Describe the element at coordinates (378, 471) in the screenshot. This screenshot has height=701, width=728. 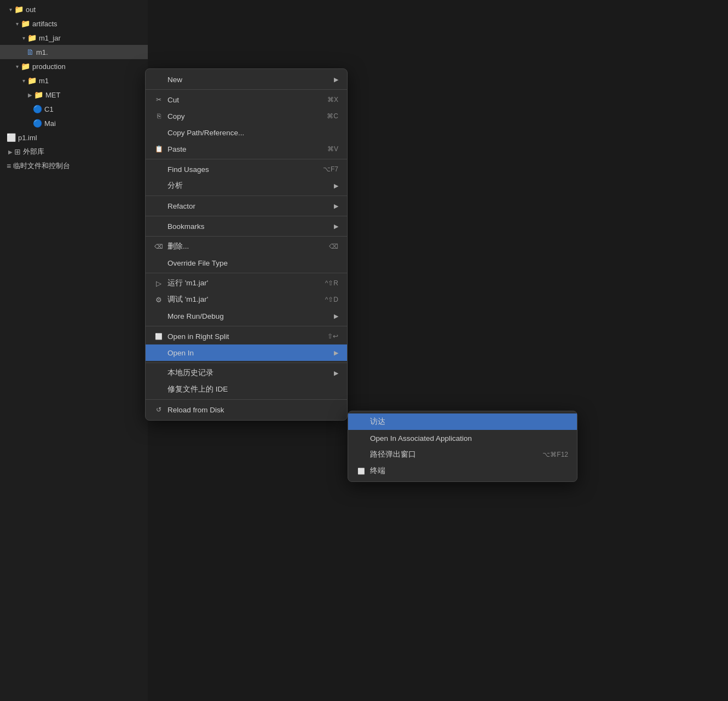
I see `submenu-label-terminal: 终端` at that location.